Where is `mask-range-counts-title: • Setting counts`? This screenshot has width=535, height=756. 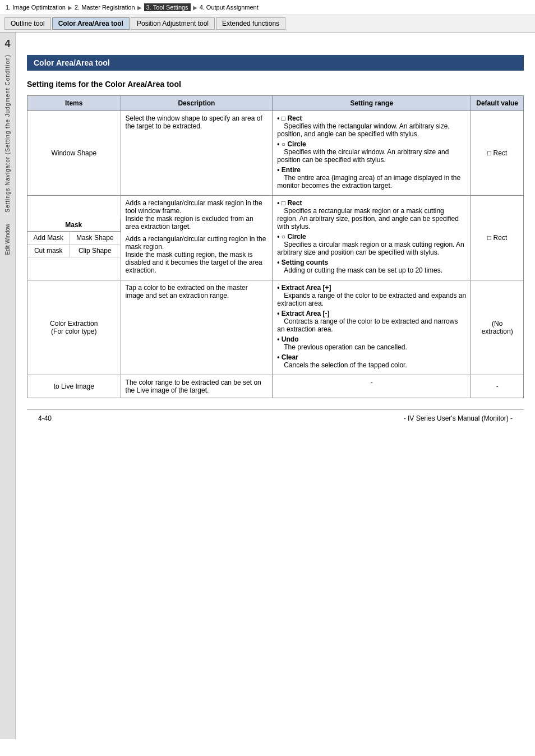
mask-range-counts-title: • Setting counts is located at coordinates (303, 262).